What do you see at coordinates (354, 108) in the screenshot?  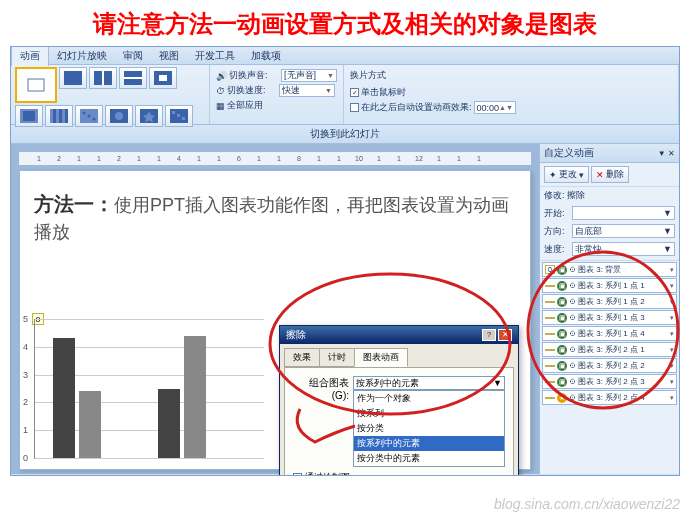 I see `after-checkbox` at bounding box center [354, 108].